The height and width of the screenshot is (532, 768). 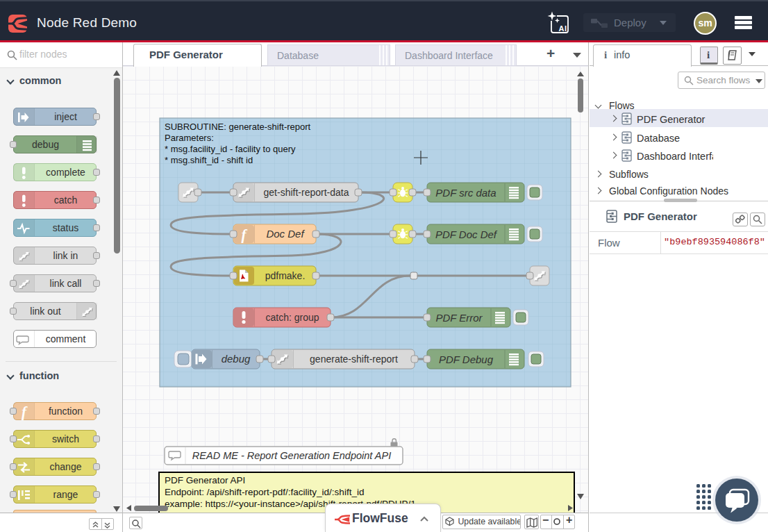 What do you see at coordinates (208, 160) in the screenshot?
I see `svg-text: * msg.shift_id - shift id` at bounding box center [208, 160].